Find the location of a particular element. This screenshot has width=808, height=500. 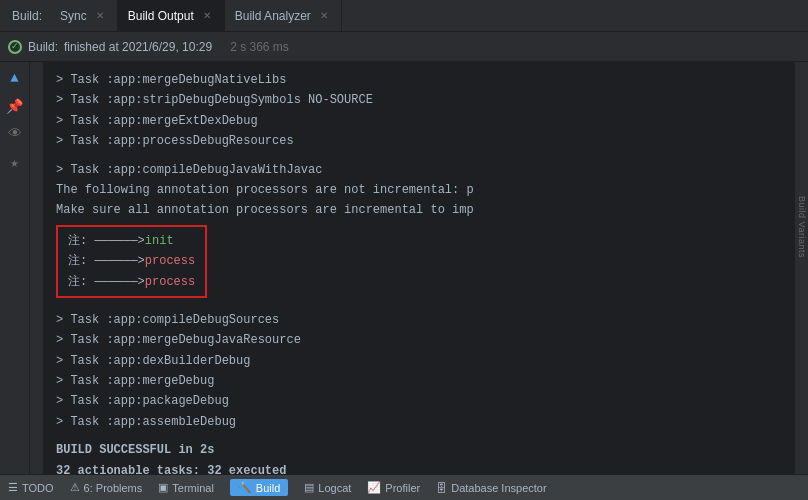

log-line: > Task :app:dexBuilderDebug is located at coordinates (419, 361).